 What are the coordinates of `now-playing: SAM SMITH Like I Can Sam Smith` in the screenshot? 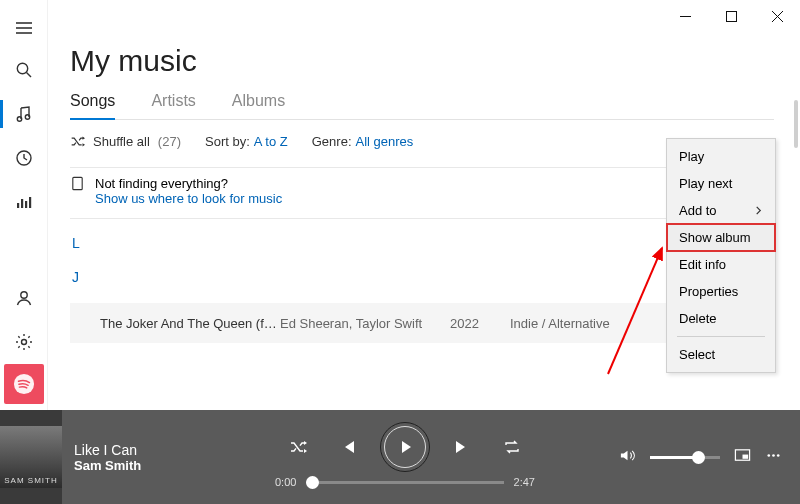 It's located at (115, 457).